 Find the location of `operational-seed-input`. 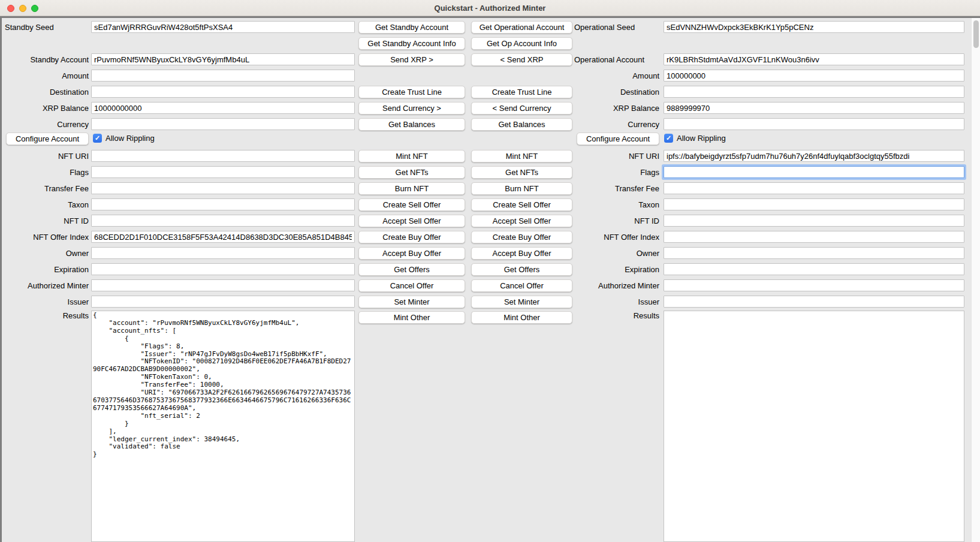

operational-seed-input is located at coordinates (814, 27).